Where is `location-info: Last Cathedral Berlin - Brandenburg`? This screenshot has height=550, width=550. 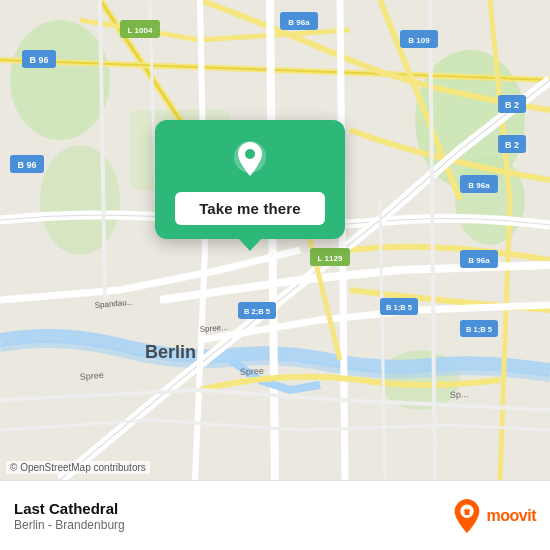
location-info: Last Cathedral Berlin - Brandenburg is located at coordinates (226, 516).